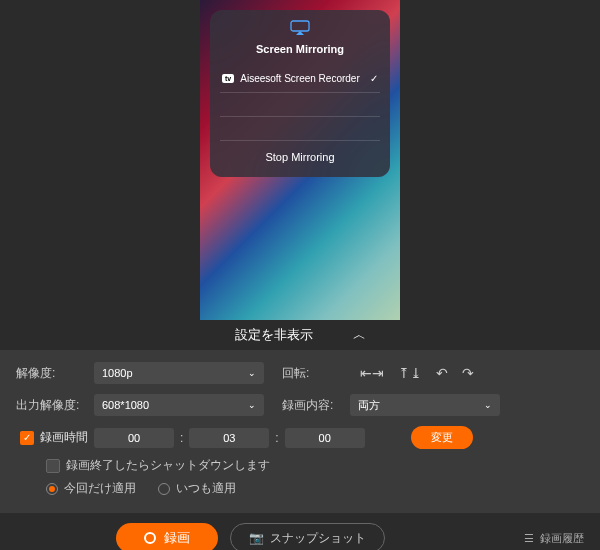 The width and height of the screenshot is (600, 550). What do you see at coordinates (52, 489) in the screenshot?
I see `apply-once-radio` at bounding box center [52, 489].